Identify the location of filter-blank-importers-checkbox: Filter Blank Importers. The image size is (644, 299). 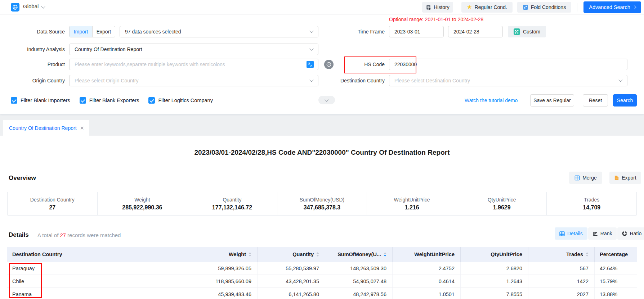
(40, 100).